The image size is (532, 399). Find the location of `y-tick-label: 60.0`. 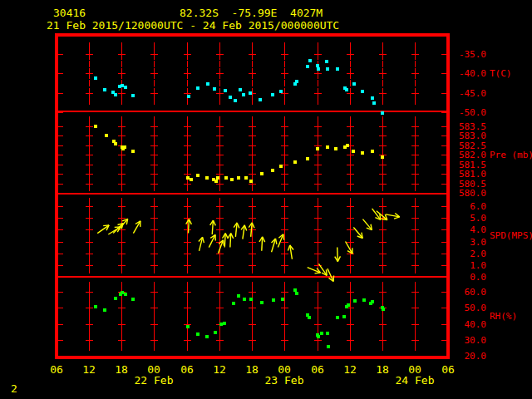

y-tick-label: 60.0 is located at coordinates (470, 293).